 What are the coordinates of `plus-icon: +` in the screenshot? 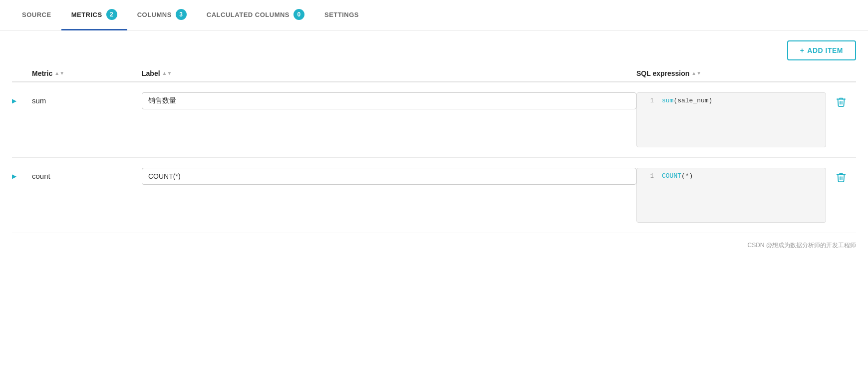 It's located at (803, 50).